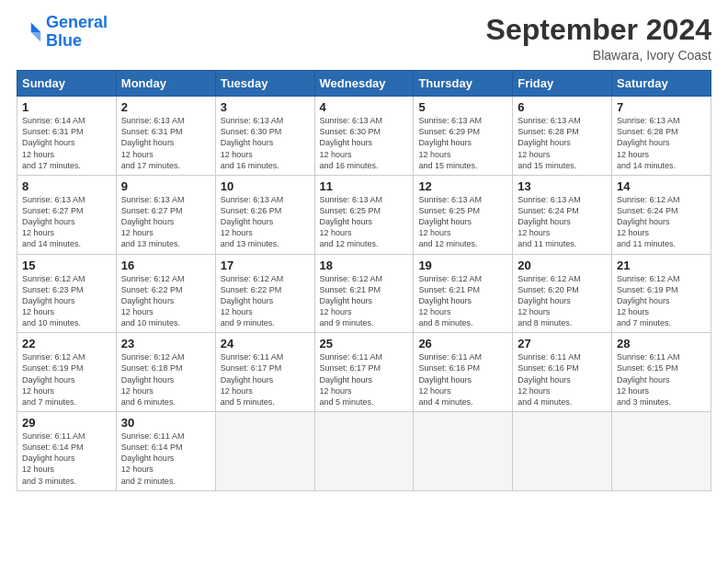  I want to click on day-cell: 15Sunrise: 6:12 AMSunset: 6:23 PMDayligh…, so click(67, 293).